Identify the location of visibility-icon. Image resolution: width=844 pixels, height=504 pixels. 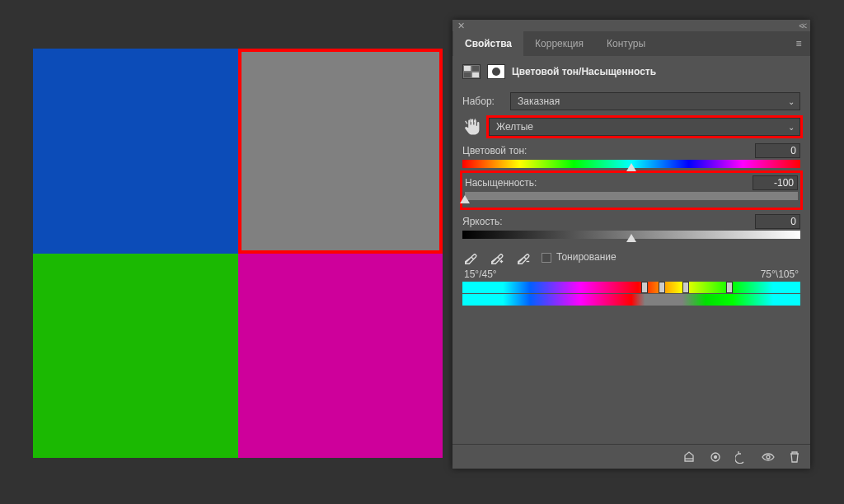
(768, 457).